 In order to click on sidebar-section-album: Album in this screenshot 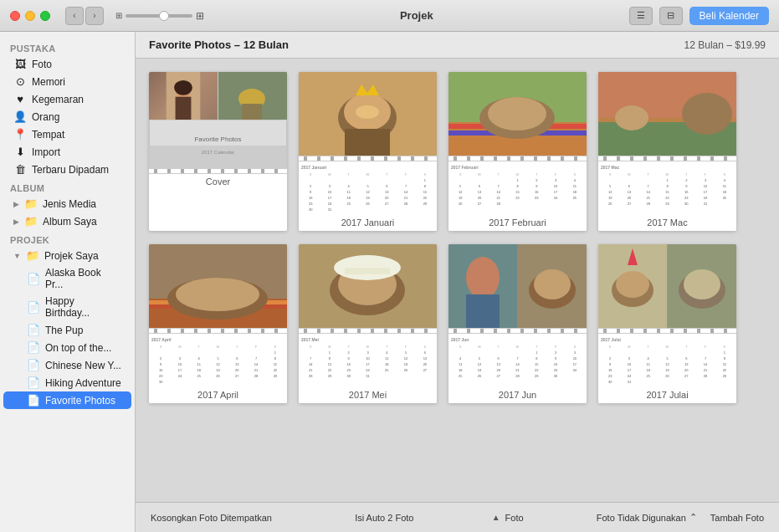, I will do `click(67, 187)`.